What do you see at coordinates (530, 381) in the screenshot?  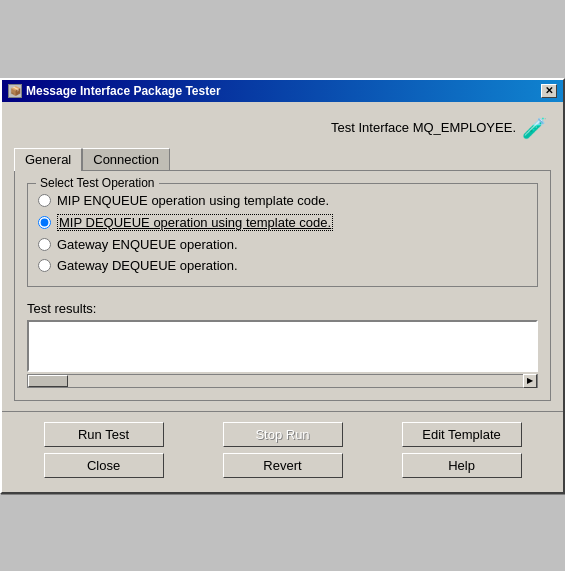 I see `scrollbar-right-arrow: ▶` at bounding box center [530, 381].